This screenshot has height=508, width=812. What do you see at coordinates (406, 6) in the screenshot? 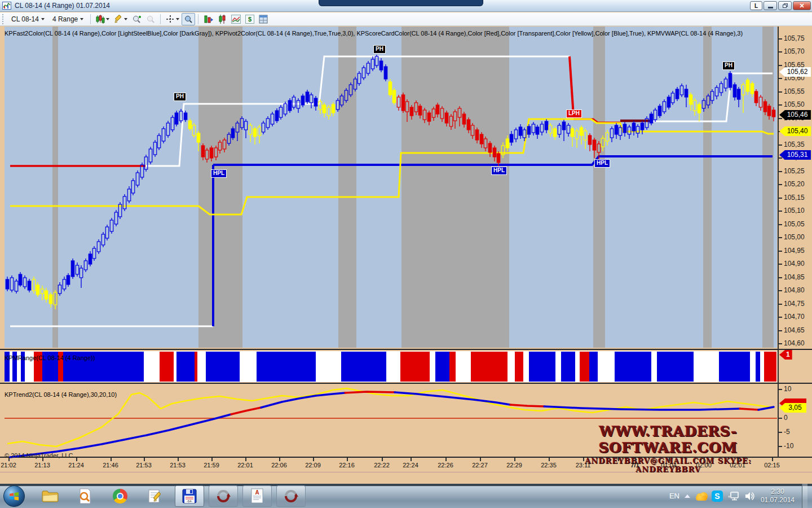
I see `titlebar: CL 08-14 (4 Range) 01.07.2014 L ✕` at bounding box center [406, 6].